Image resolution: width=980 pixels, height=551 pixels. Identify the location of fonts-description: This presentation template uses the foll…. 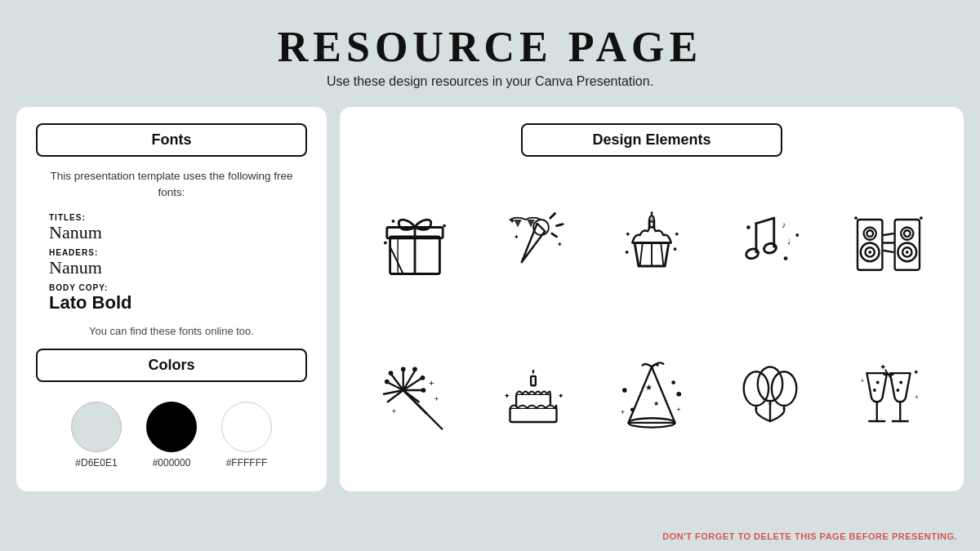
(172, 184).